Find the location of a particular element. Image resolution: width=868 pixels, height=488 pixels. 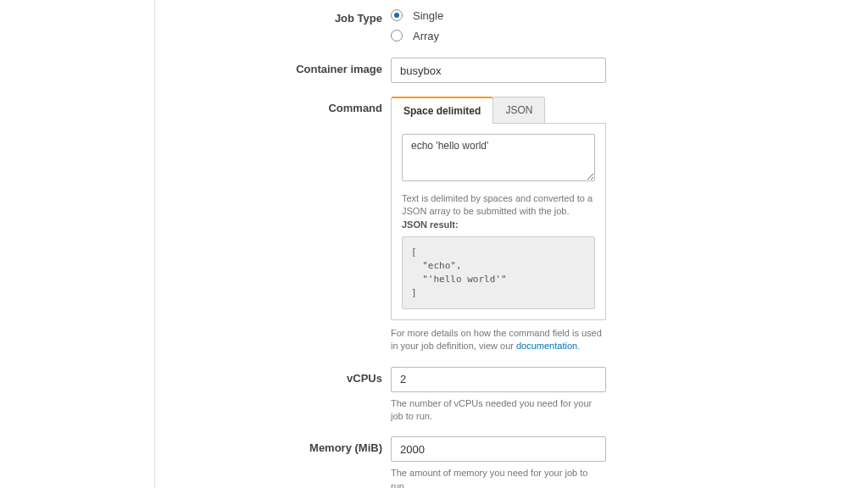

vcpus-input is located at coordinates (498, 380).